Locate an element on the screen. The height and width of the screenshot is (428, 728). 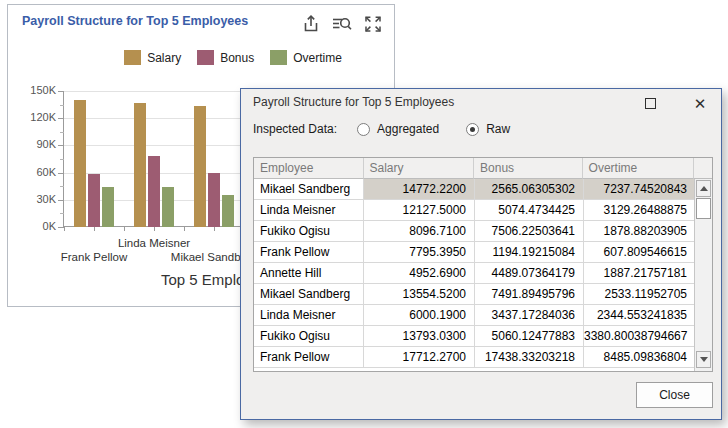
scrollbar-up-button is located at coordinates (704, 188).